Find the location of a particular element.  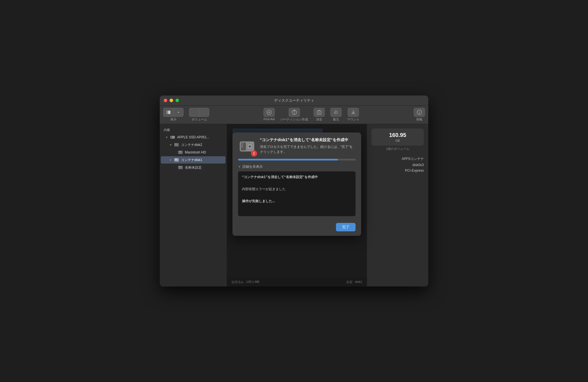

volume-group: ボリューム is located at coordinates (199, 115).